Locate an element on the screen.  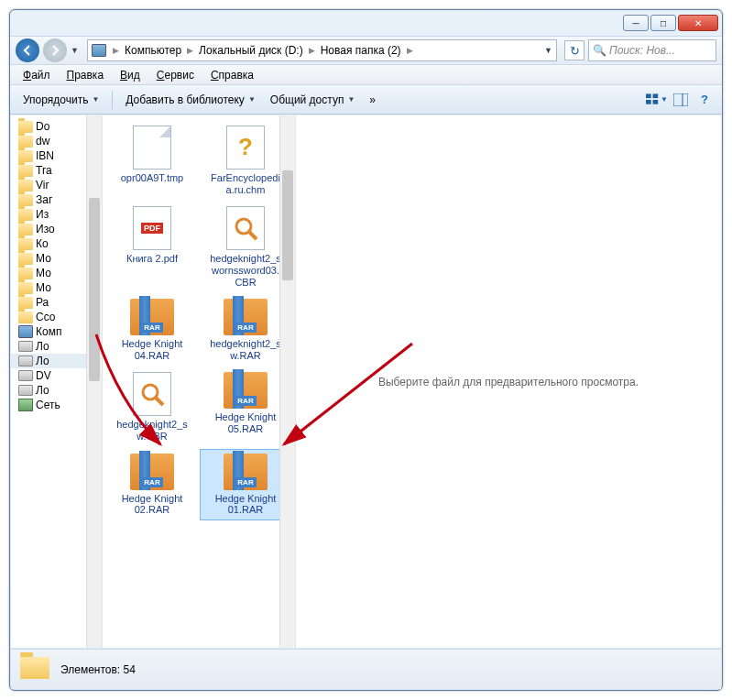
command-bar: Упорядочить▼ Добавить в библиотеку▼ Общи… is located at coordinates (366, 100).